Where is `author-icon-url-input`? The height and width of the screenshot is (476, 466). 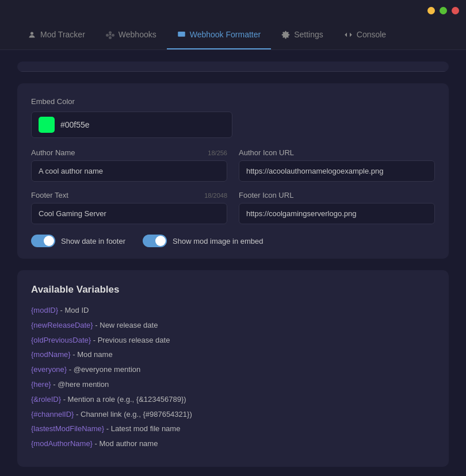 author-icon-url-input is located at coordinates (337, 171).